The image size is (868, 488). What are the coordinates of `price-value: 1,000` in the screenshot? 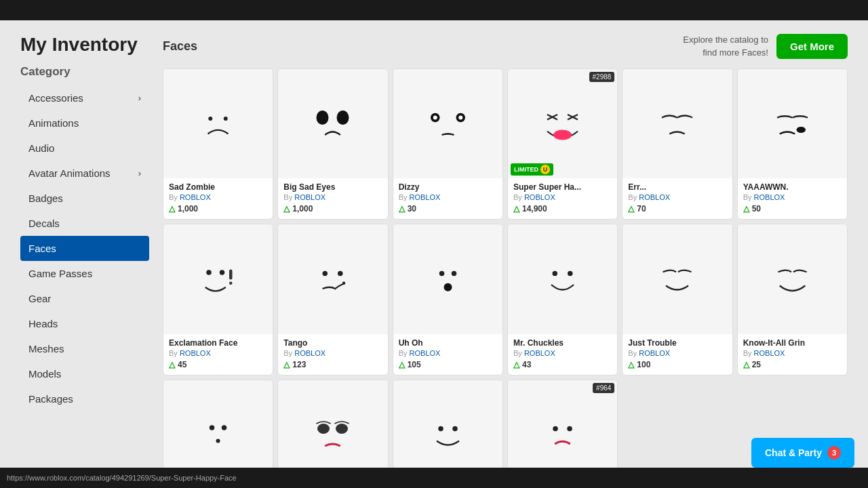 It's located at (188, 209).